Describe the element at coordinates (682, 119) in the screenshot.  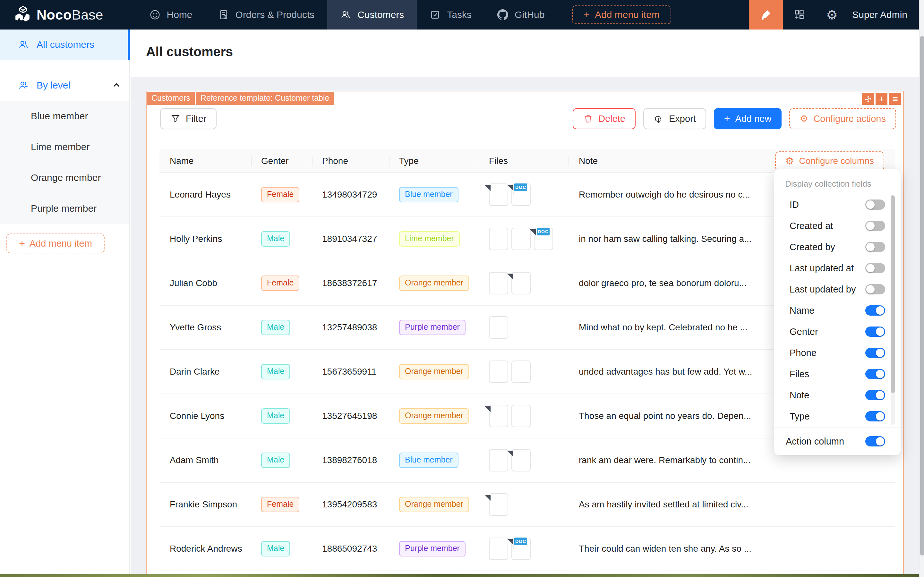
I see `export-button-label: Export` at that location.